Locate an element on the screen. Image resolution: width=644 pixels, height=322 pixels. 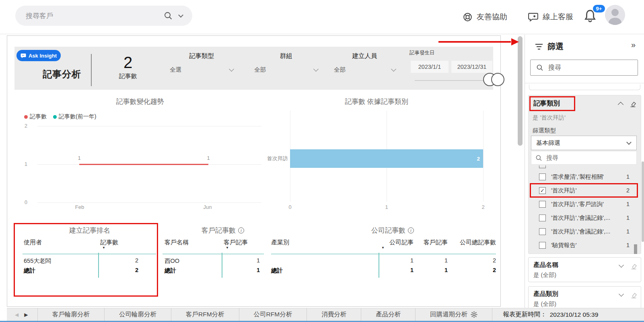
column-header: 公司總記事數 is located at coordinates (473, 242).